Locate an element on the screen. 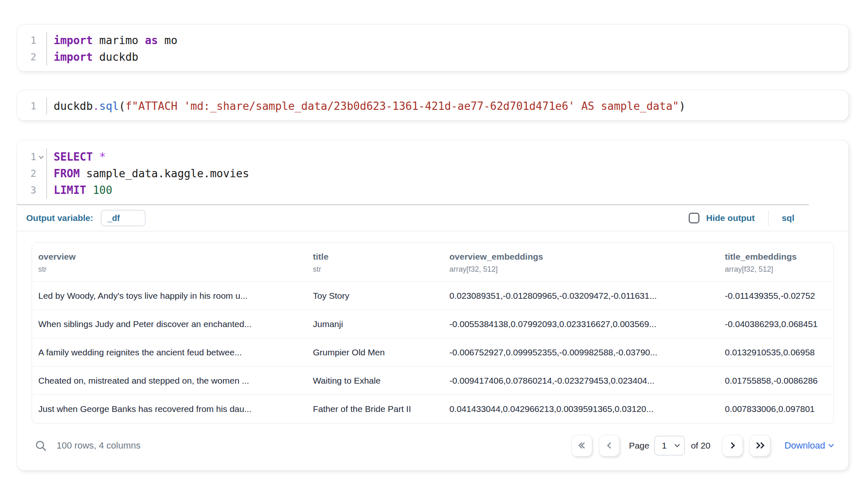  code-cell-attach: 1duckdb.sql(f"ATTACH 'md:_share/sample_d… is located at coordinates (433, 105).